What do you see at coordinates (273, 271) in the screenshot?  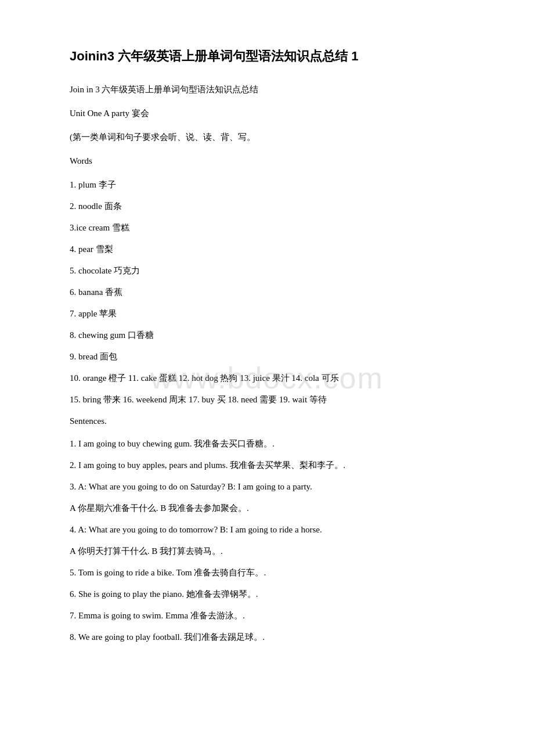 I see `word-item-5: 5. chocolate 巧克力` at bounding box center [273, 271].